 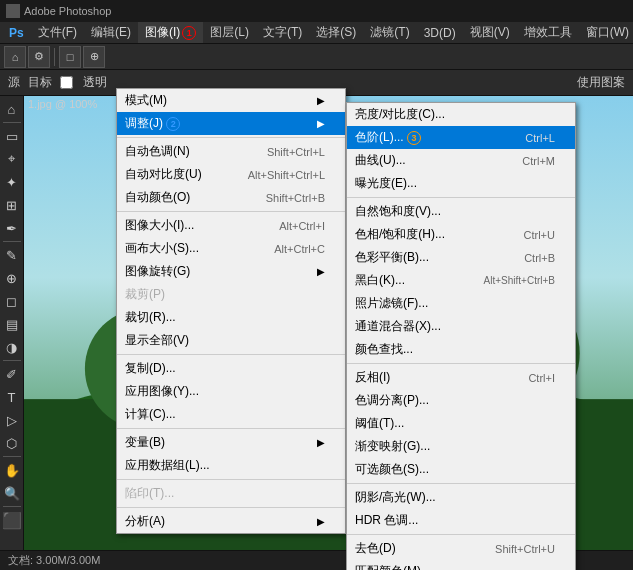 I want to click on menu-edit: 编辑(E), so click(x=111, y=32).